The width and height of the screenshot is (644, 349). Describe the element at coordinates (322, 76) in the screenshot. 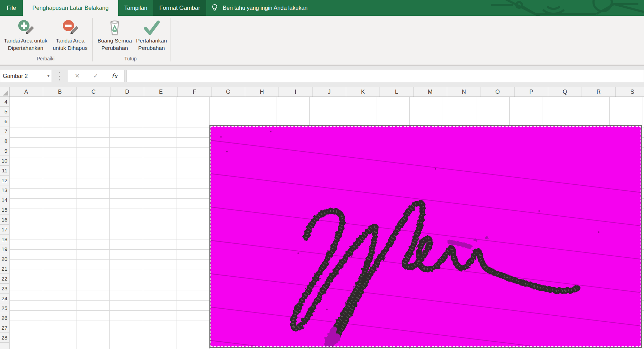

I see `formula-bar: Gambar 2 ▾ ✕ ✓ fx` at that location.